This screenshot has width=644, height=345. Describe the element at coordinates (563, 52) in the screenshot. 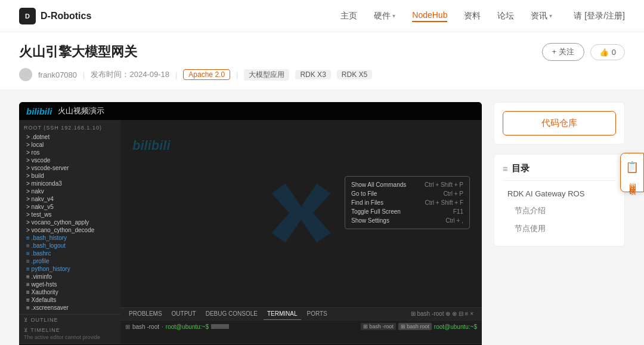

I see `follow-button: + 关注` at that location.